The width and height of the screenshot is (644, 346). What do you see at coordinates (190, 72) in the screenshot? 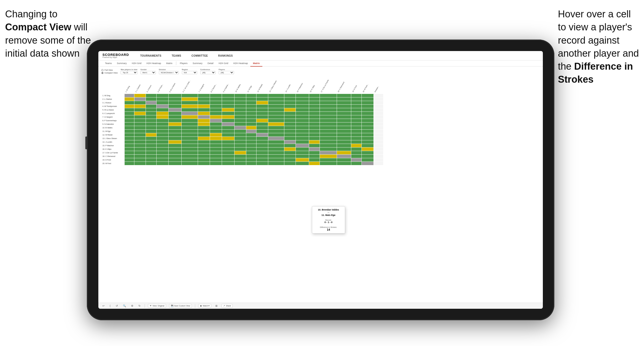
I see `region-select: N/A` at bounding box center [190, 72].